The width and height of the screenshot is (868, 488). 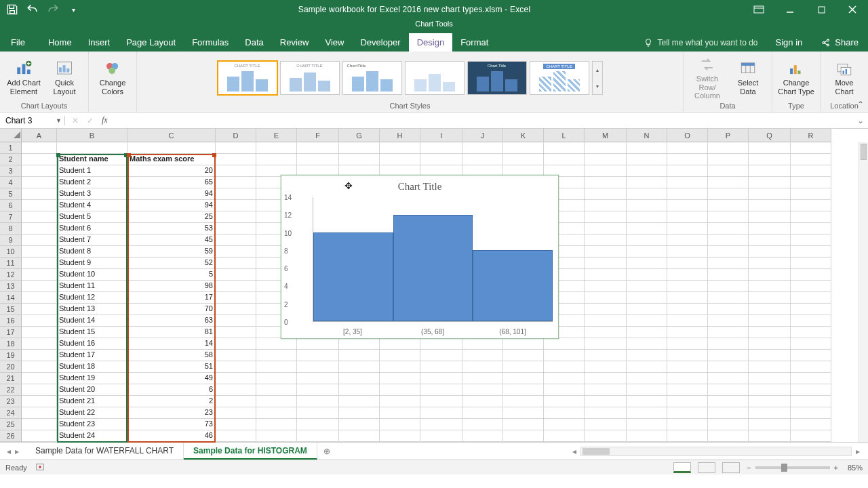 I want to click on cell-Q23, so click(x=770, y=401).